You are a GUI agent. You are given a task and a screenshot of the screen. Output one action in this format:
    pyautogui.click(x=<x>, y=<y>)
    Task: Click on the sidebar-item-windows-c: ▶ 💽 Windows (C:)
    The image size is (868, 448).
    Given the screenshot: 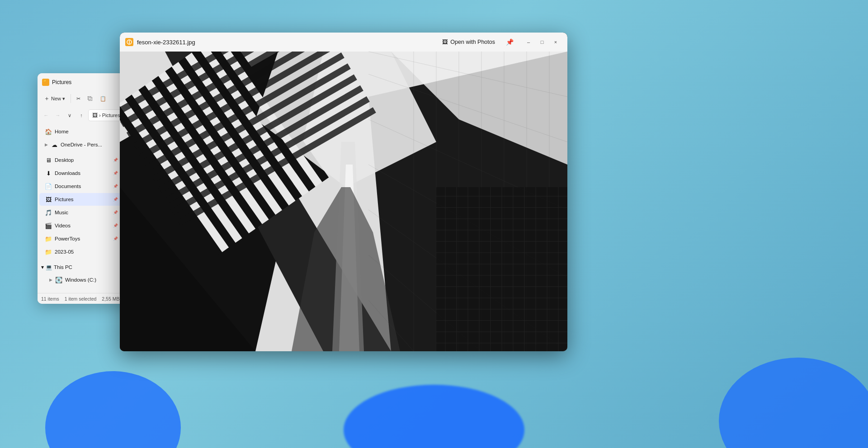 What is the action you would take?
    pyautogui.click(x=80, y=280)
    